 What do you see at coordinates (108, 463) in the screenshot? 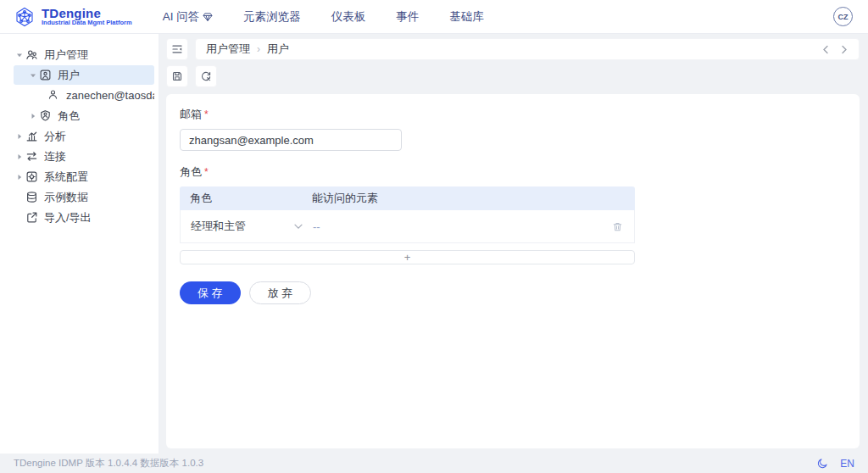
I see `version-text: TDengine IDMP 版本 1.0.4.4 数据版本 1.0.3` at bounding box center [108, 463].